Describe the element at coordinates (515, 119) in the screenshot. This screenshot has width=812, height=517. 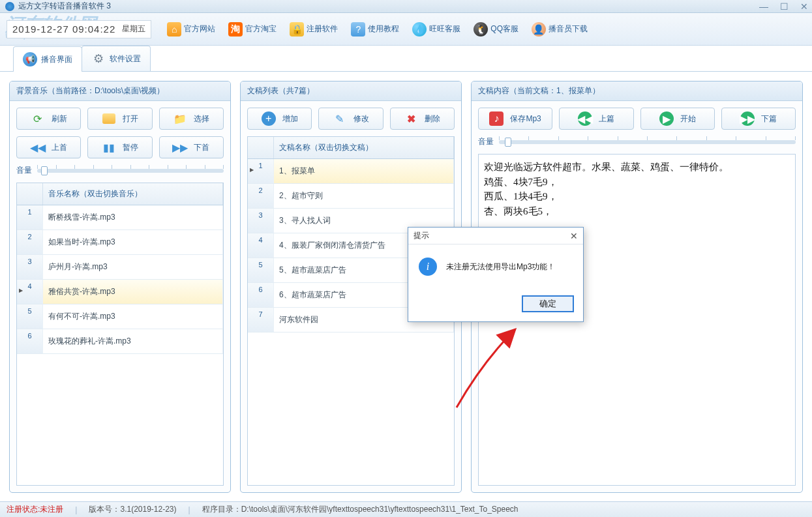
I see `save-mp3-button: ♪保存Mp3` at that location.